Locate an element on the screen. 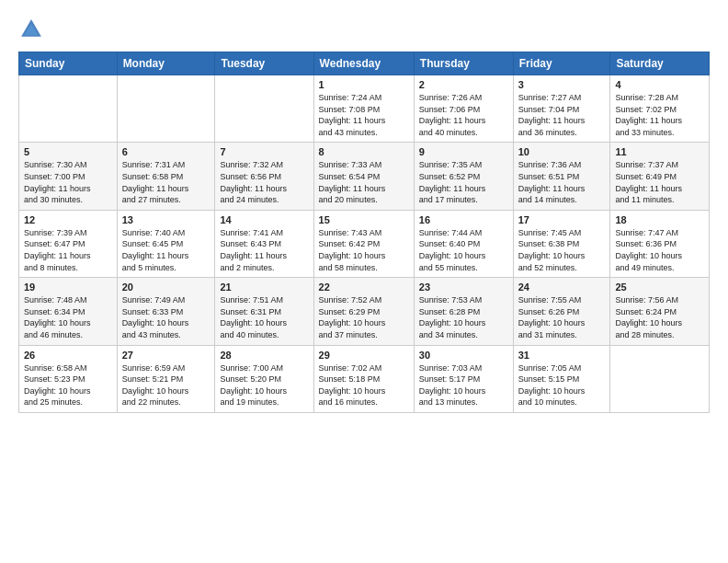 The width and height of the screenshot is (728, 563). calendar-cell: 29Sunrise: 7:02 AM Sunset: 5:18 PM Dayli… is located at coordinates (364, 379).